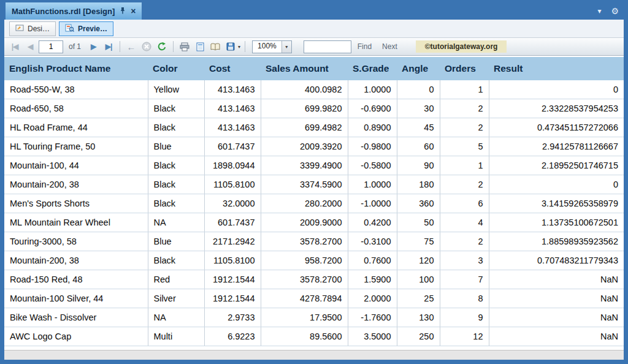  Describe the element at coordinates (33, 29) in the screenshot. I see `tab-design: Desi…` at that location.